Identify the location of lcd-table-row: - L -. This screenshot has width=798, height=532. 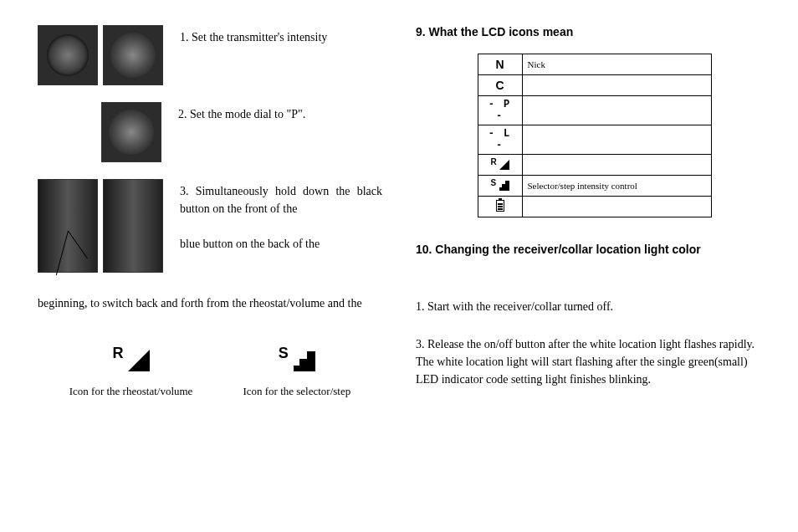
(594, 141).